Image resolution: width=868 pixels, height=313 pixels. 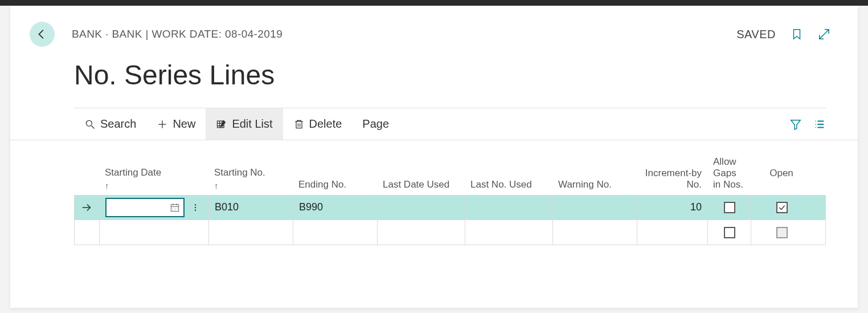 What do you see at coordinates (509, 173) in the screenshot?
I see `col-last-no-used: Last No. Used` at bounding box center [509, 173].